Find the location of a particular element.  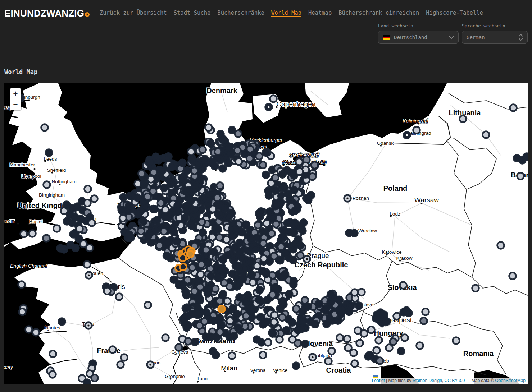

nav-link-6: Highscore-Tabelle is located at coordinates (455, 13).